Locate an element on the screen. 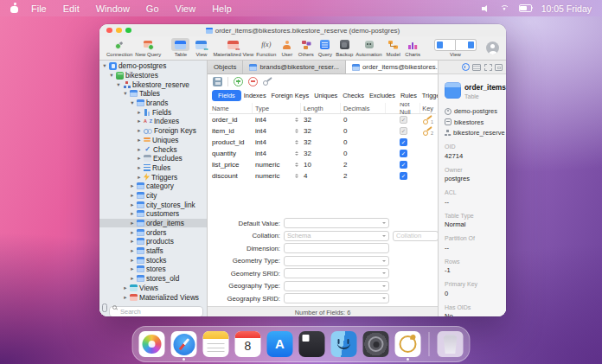 The height and width of the screenshot is (364, 602). form-select-geometry-type is located at coordinates (336, 261).